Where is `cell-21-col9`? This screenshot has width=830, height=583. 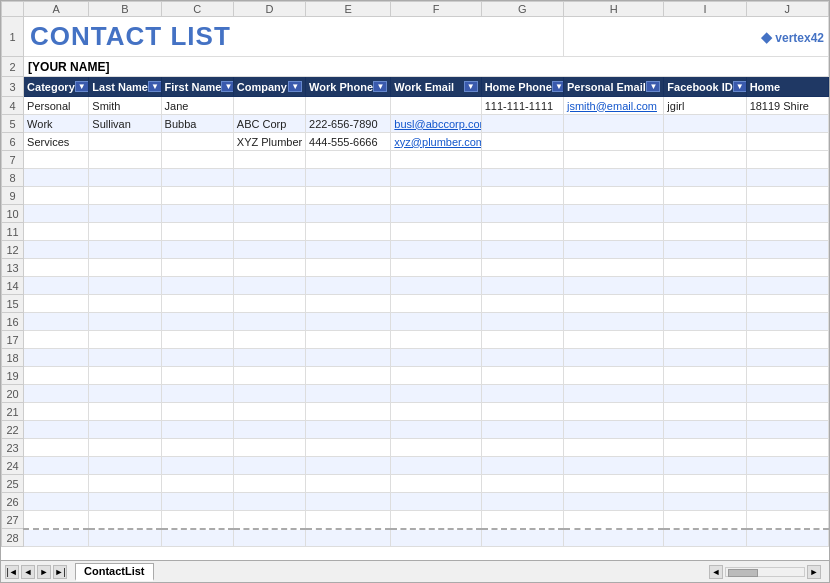
cell-21-col9 is located at coordinates (787, 412).